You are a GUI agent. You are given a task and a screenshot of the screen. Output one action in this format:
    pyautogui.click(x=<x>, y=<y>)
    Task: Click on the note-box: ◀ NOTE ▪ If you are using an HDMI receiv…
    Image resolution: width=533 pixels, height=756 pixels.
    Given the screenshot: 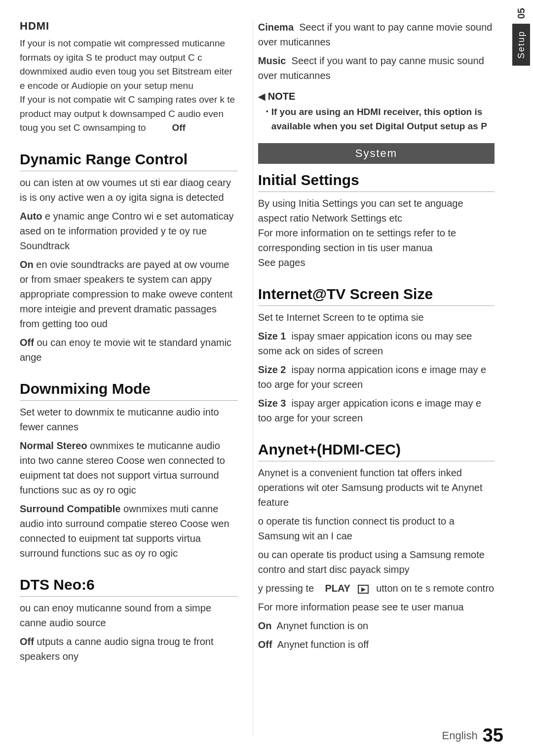 What is the action you would take?
    pyautogui.click(x=376, y=112)
    